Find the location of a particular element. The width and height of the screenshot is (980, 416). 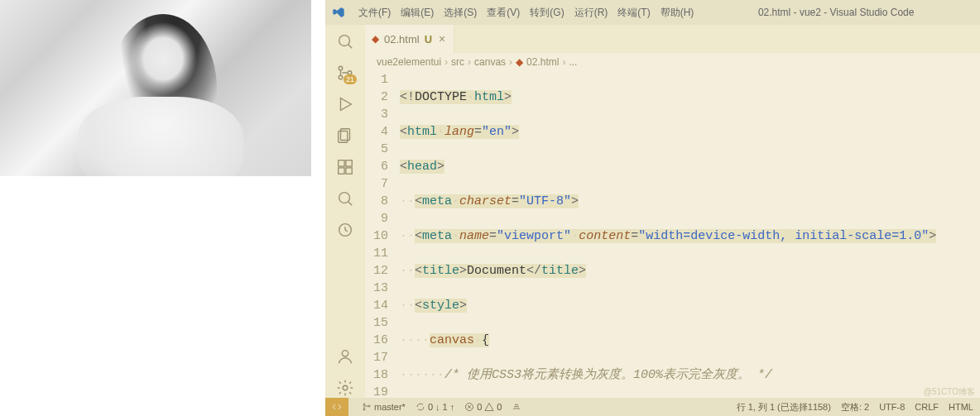

breadcrumb-segment: vue2elementui is located at coordinates (409, 62).